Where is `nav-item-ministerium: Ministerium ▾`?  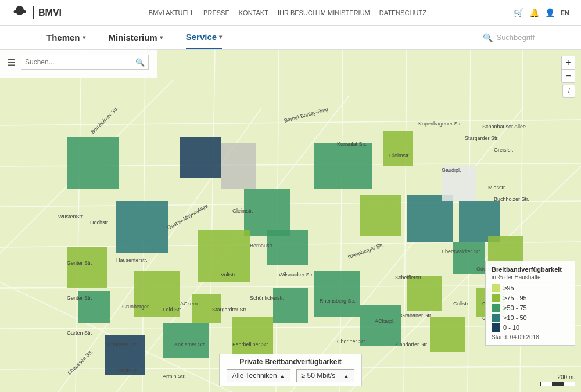
nav-item-ministerium: Ministerium ▾ is located at coordinates (136, 37).